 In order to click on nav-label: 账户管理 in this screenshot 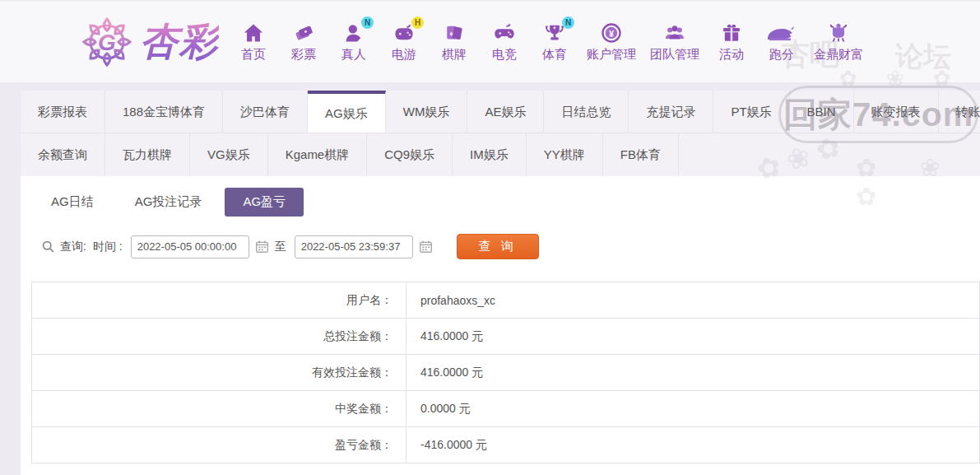, I will do `click(611, 54)`.